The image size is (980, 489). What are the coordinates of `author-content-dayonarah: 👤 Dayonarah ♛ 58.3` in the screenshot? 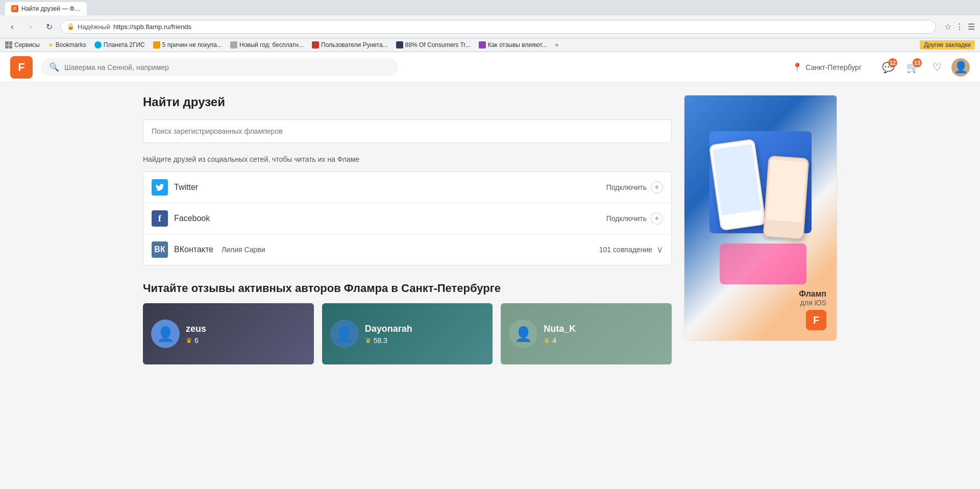 It's located at (407, 334).